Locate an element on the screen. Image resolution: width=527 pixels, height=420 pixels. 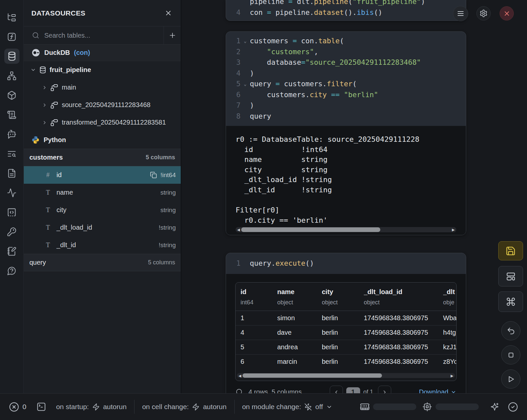
schema-row: transformed_202504291112283581 is located at coordinates (102, 122).